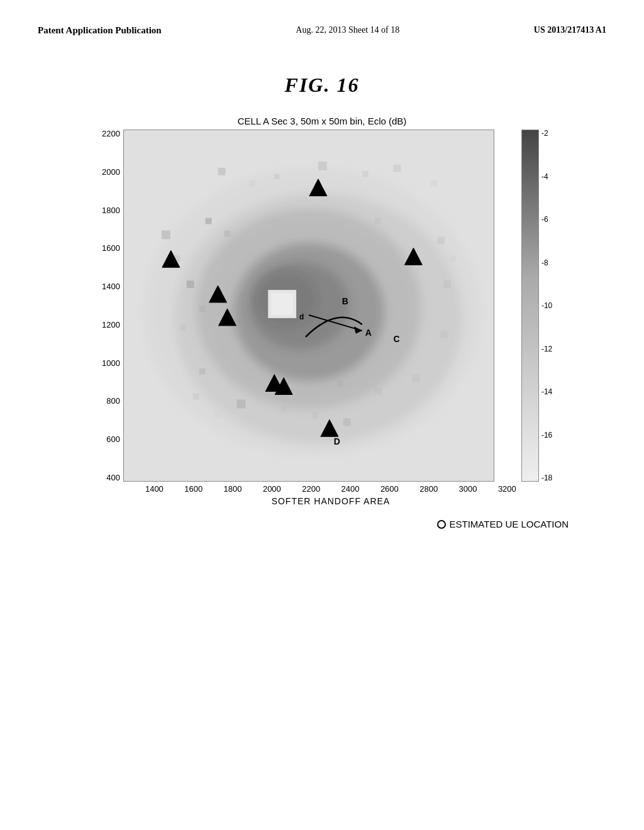 Image resolution: width=644 pixels, height=830 pixels. What do you see at coordinates (345, 301) in the screenshot?
I see `svg-text: B` at bounding box center [345, 301].